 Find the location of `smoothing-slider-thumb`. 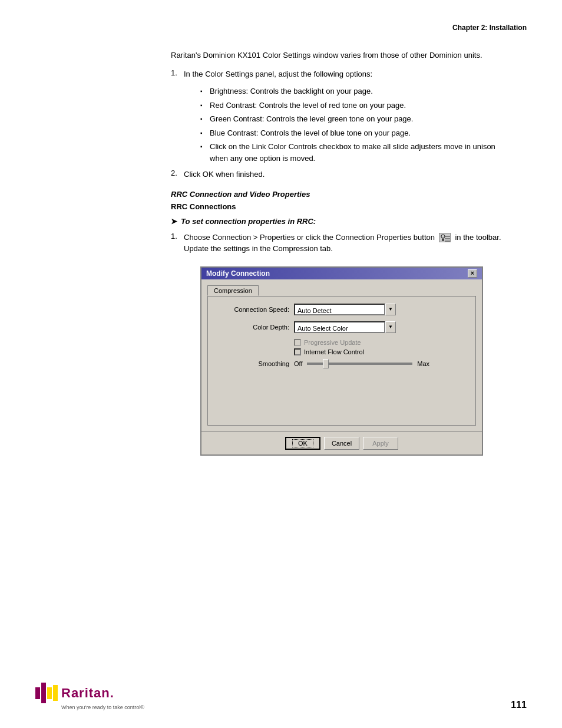

smoothing-slider-thumb is located at coordinates (326, 364).